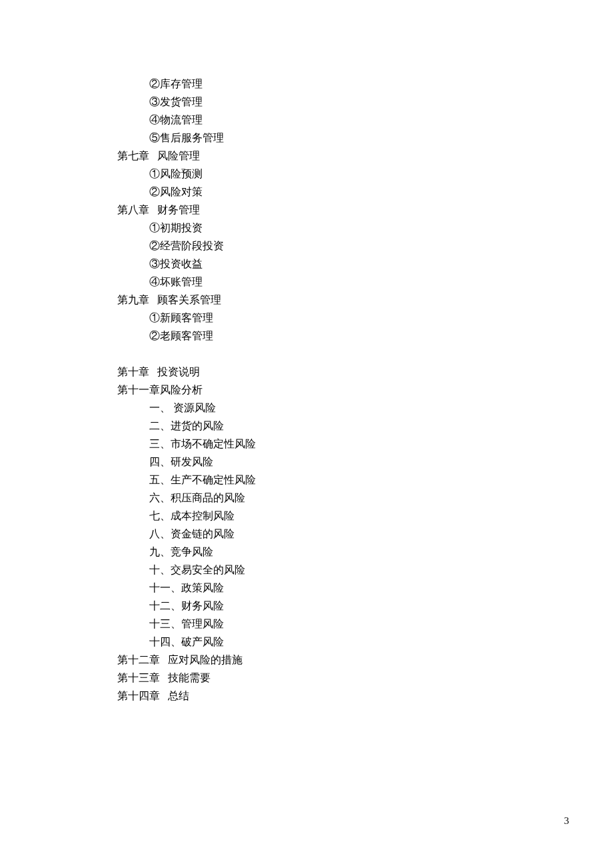 This screenshot has width=613, height=868. Describe the element at coordinates (365, 389) in the screenshot. I see `toc-chapter: 第十一章风险分析` at that location.